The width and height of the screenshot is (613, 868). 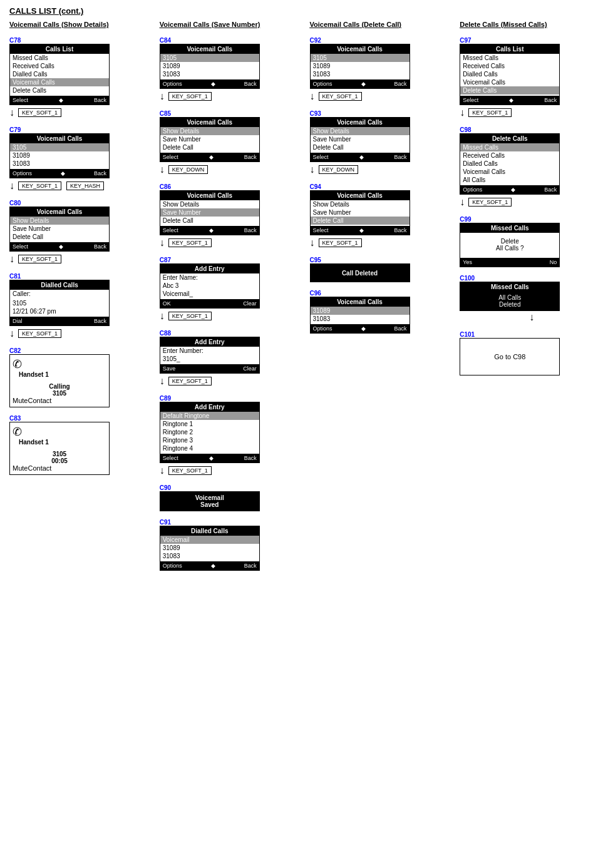 I want to click on key-C97: KEY_SOFT_1, so click(x=490, y=113).